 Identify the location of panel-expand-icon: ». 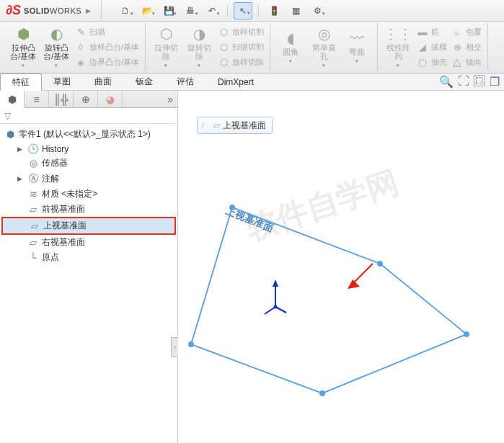
(150, 99).